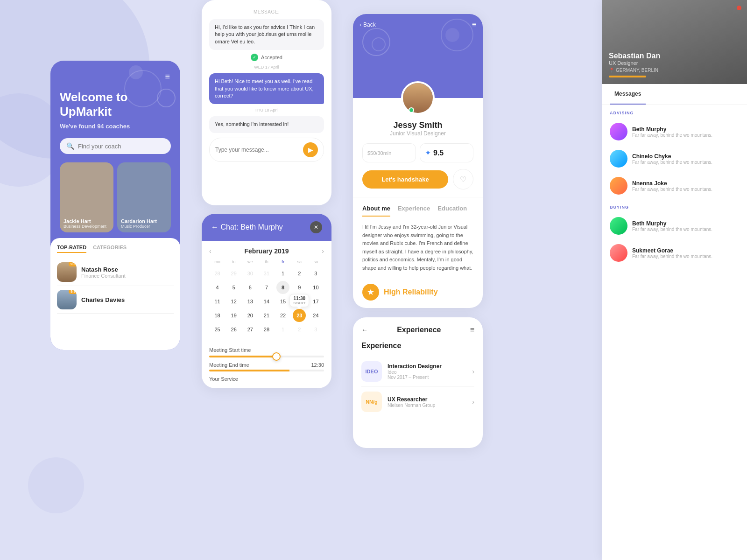 The width and height of the screenshot is (747, 560). Describe the element at coordinates (267, 110) in the screenshot. I see `date-divider-1: THU 18 April` at that location.